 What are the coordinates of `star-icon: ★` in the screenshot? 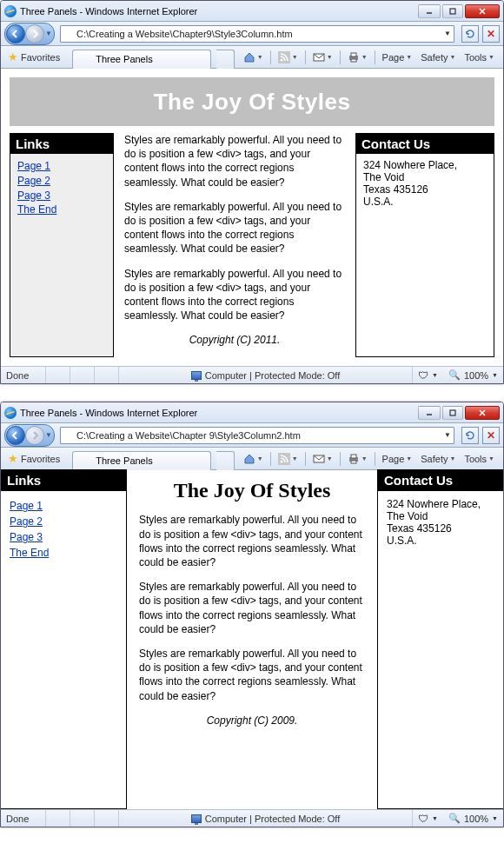 It's located at (13, 459).